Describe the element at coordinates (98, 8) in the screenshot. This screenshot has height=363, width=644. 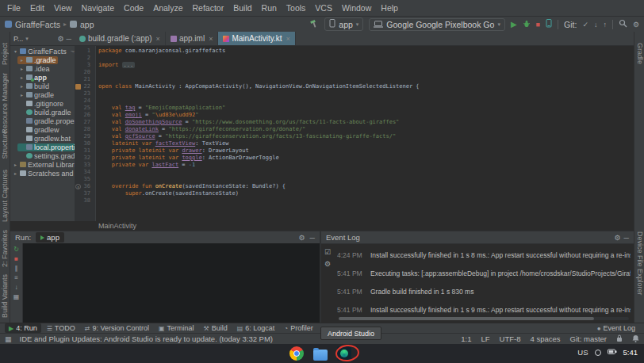
I see `menu-navigate: Navigate` at that location.